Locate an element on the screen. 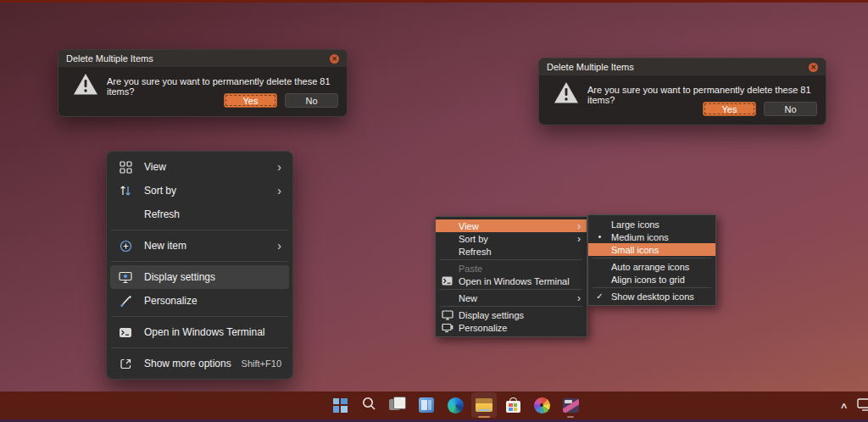  windows-logo-icon is located at coordinates (341, 405).